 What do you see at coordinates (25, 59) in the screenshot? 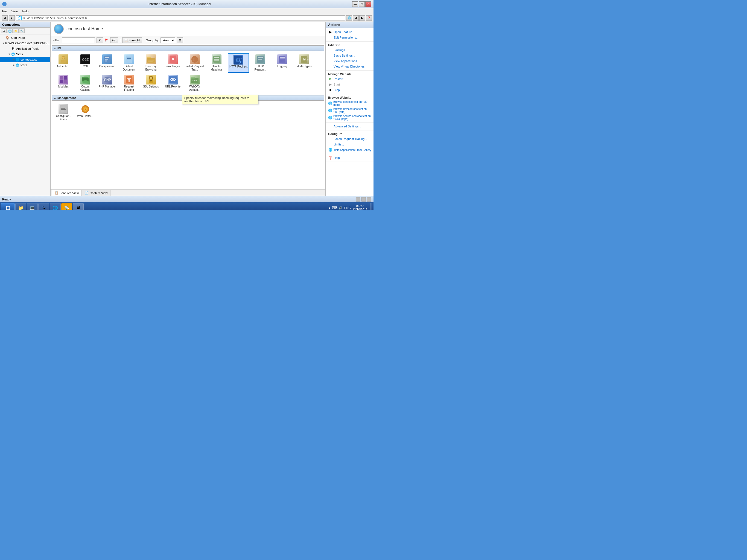
I see `tree-item-contoso: ▶ 🌐 contoso.test` at bounding box center [25, 59].